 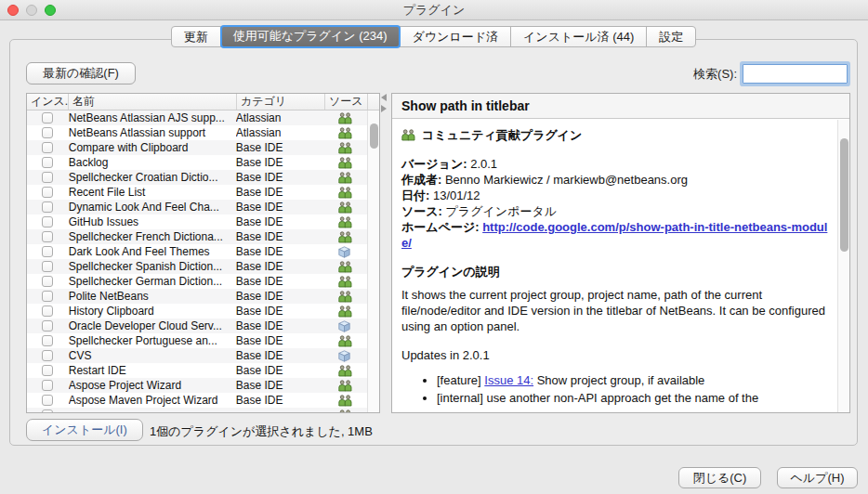 I want to click on tab-available-plugins: 使用可能なプラグイン (234), so click(x=310, y=37).